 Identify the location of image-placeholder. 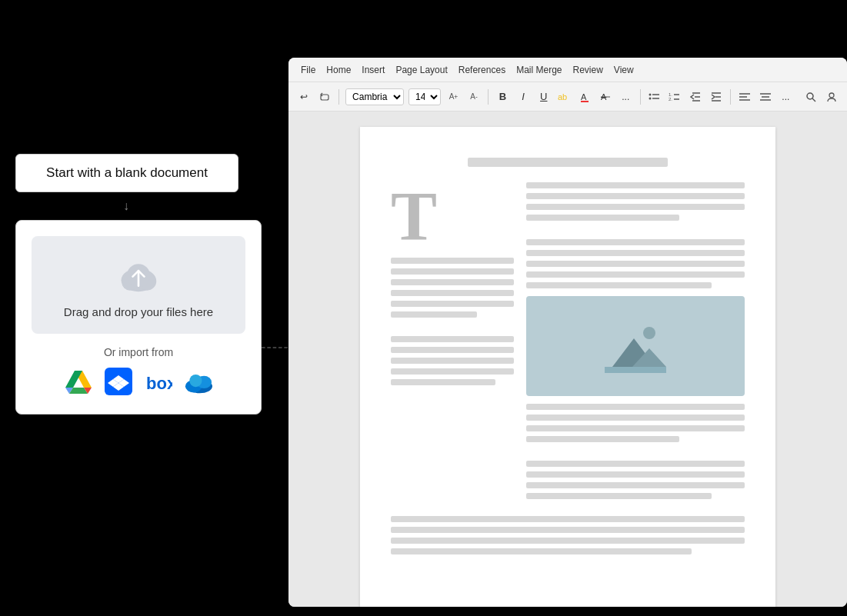
(635, 346).